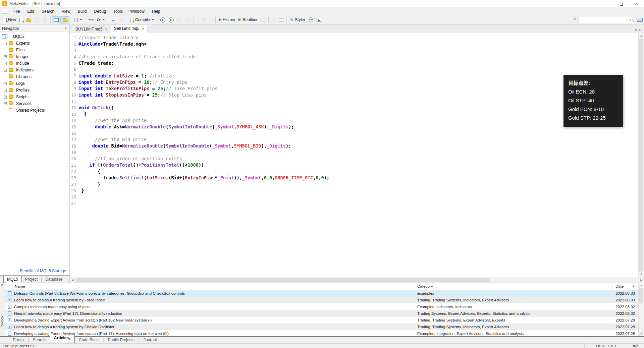  Describe the element at coordinates (121, 20) in the screenshot. I see `navigate-forward-button: →` at that location.